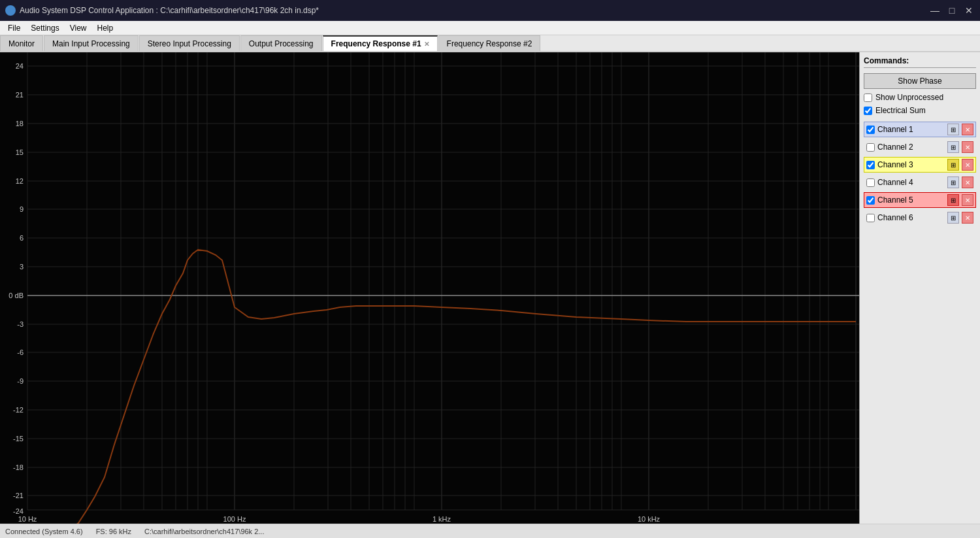  I want to click on tab-monitor: Monitor, so click(22, 43).